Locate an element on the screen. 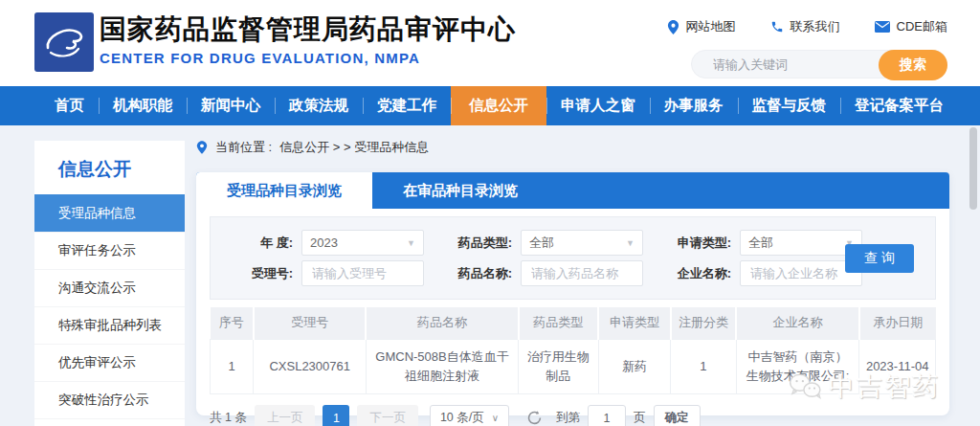  nav-item-info-disclosure: 信息公开 is located at coordinates (499, 105).